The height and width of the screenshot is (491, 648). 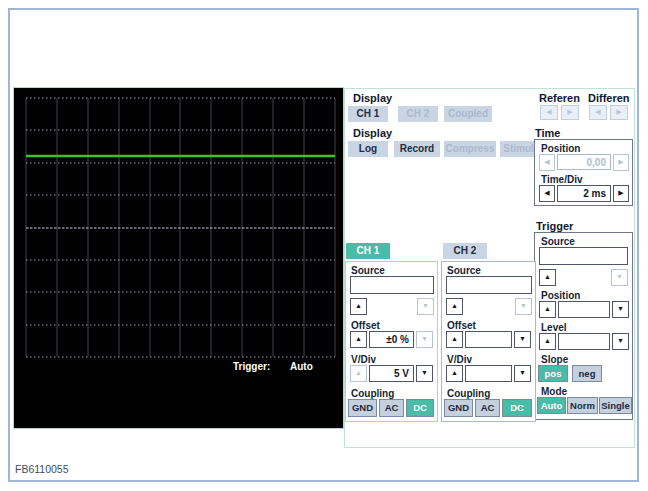 I want to click on ch1-dc-button: DC, so click(x=420, y=408).